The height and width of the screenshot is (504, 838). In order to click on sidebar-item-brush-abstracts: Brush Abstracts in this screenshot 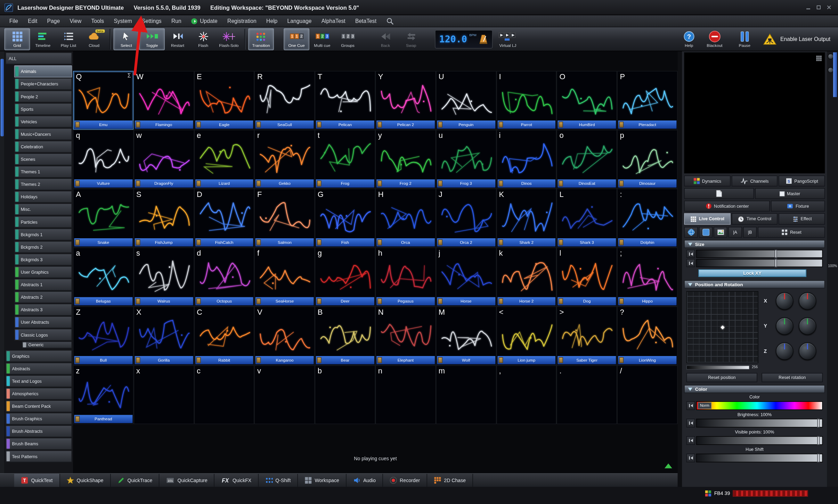, I will do `click(39, 431)`.